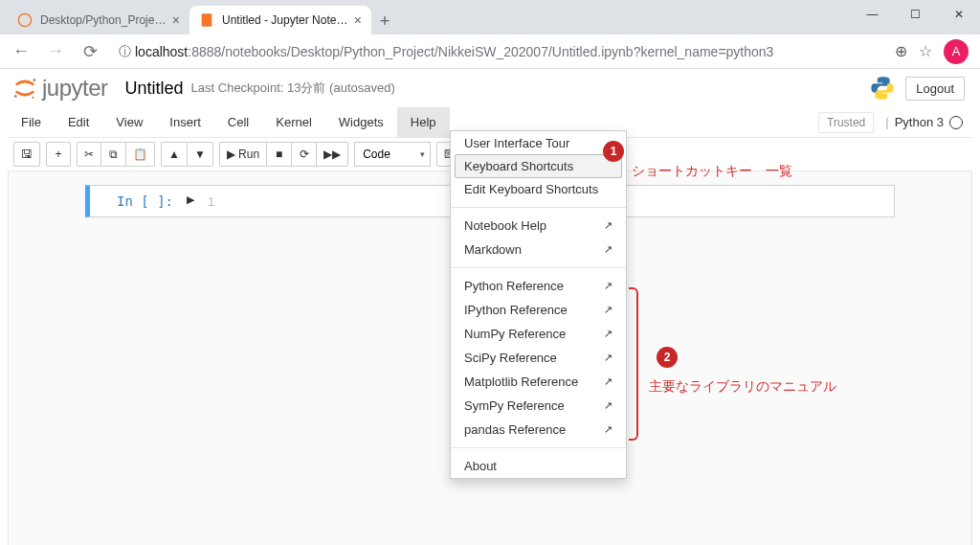  What do you see at coordinates (538, 144) in the screenshot?
I see `help-ui-tour: User Interface Tour` at bounding box center [538, 144].